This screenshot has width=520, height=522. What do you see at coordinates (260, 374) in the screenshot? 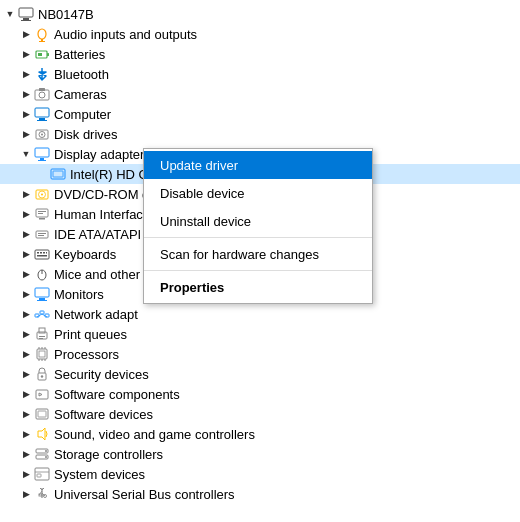
I see `tree-item-security: Security devices` at bounding box center [260, 374].